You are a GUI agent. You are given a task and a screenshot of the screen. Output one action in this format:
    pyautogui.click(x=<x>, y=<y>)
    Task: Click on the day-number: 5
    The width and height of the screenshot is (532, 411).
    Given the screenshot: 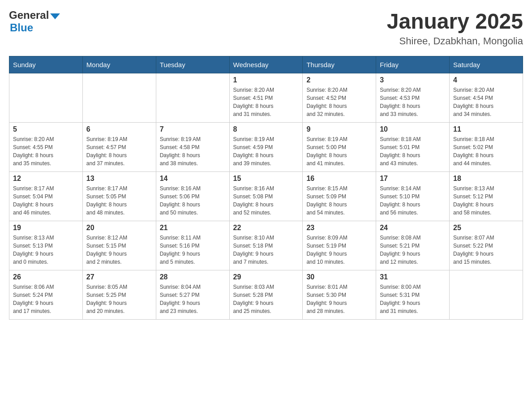 What is the action you would take?
    pyautogui.click(x=46, y=129)
    